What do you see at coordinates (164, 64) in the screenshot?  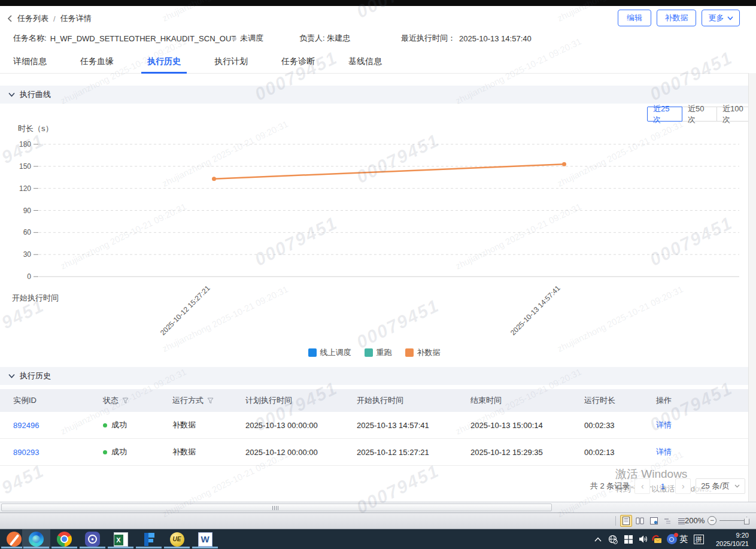 I see `tab-execution-history: 执行历史` at bounding box center [164, 64].